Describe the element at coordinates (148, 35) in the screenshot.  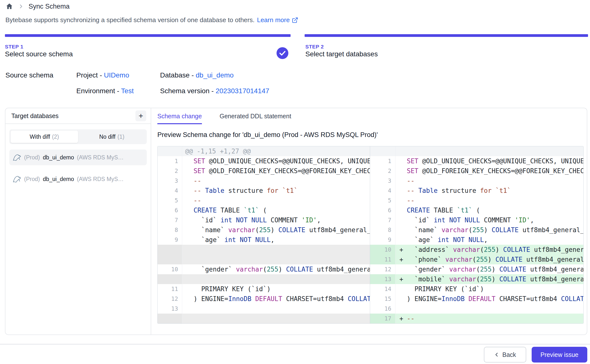
I see `step1-progress-bar` at that location.